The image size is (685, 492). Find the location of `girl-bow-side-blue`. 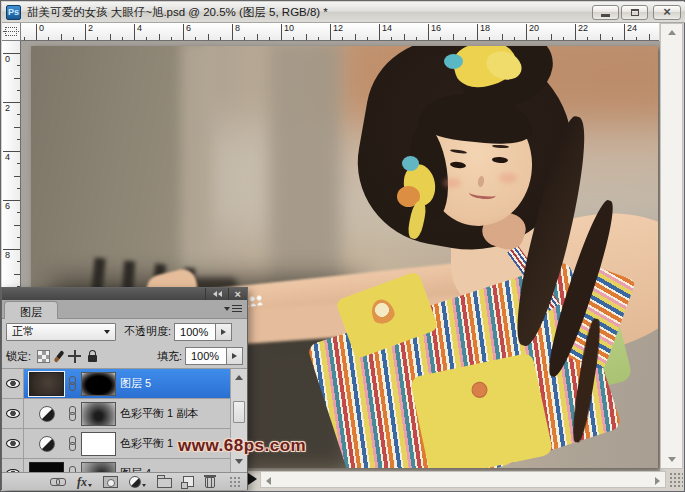

girl-bow-side-blue is located at coordinates (410, 164).